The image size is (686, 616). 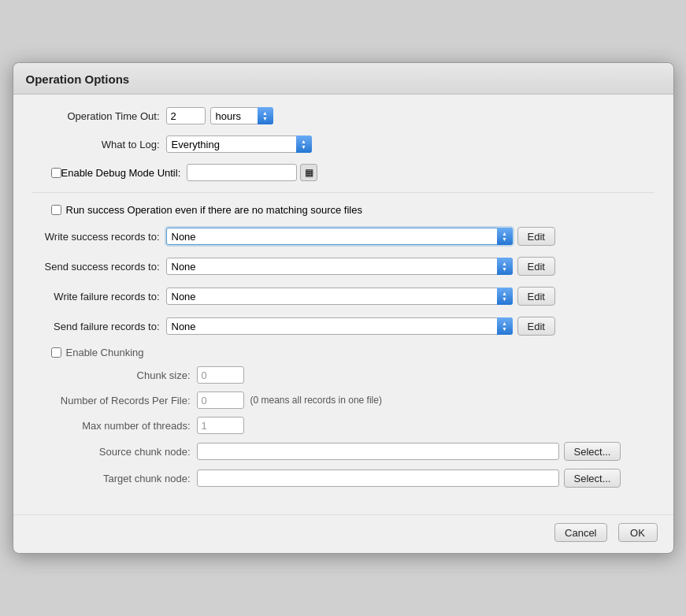 I want to click on target-chunk-select-button: Select..., so click(x=592, y=478).